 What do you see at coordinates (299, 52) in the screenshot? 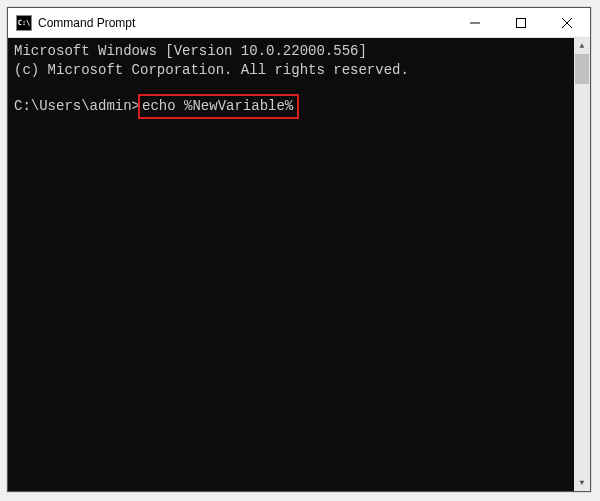
I see `terminal-output-line: Microsoft Windows [Version 10.0.22000.55…` at bounding box center [299, 52].